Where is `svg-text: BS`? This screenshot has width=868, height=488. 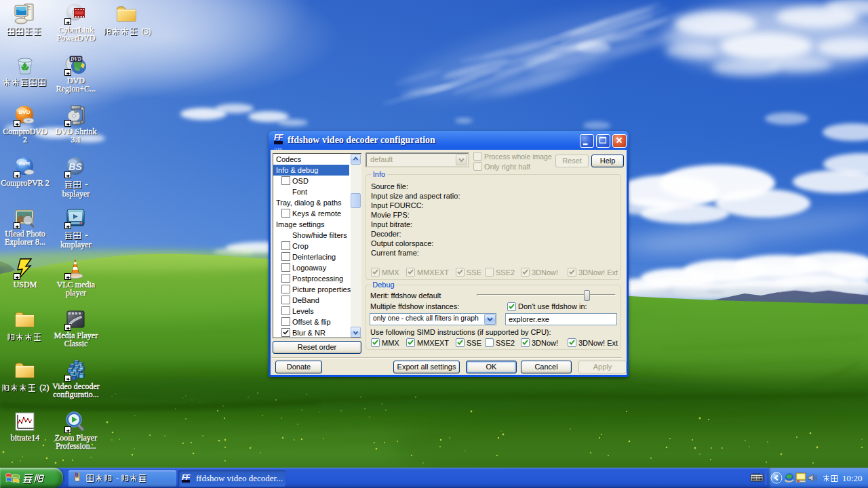 svg-text: BS is located at coordinates (75, 167).